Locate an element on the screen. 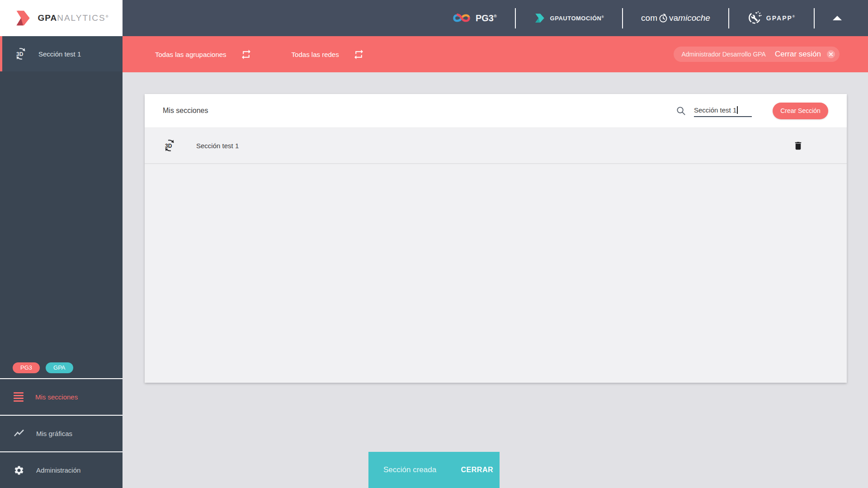 Image resolution: width=868 pixels, height=488 pixels. collapse-header-arrow-icon is located at coordinates (837, 18).